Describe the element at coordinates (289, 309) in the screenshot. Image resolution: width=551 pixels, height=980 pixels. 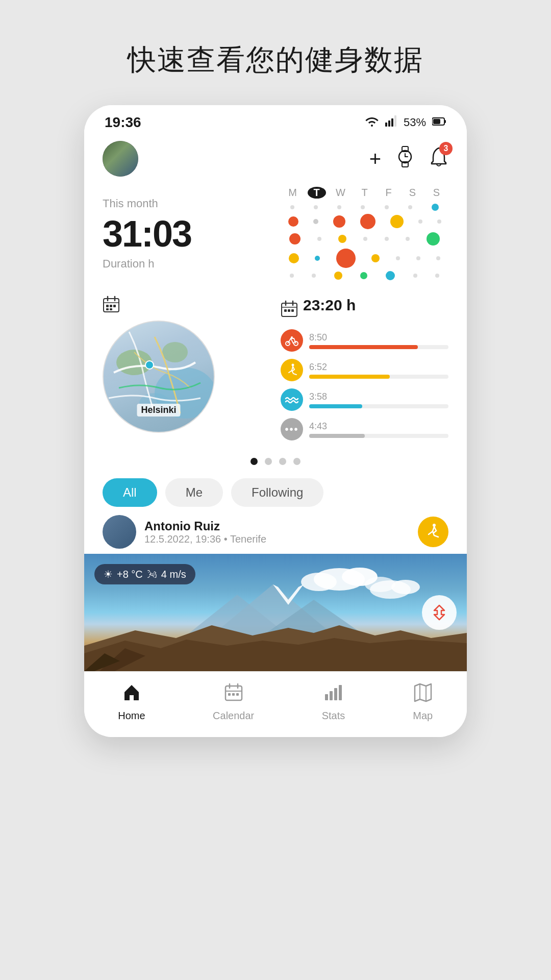
I see `stats-calendar-icon` at that location.